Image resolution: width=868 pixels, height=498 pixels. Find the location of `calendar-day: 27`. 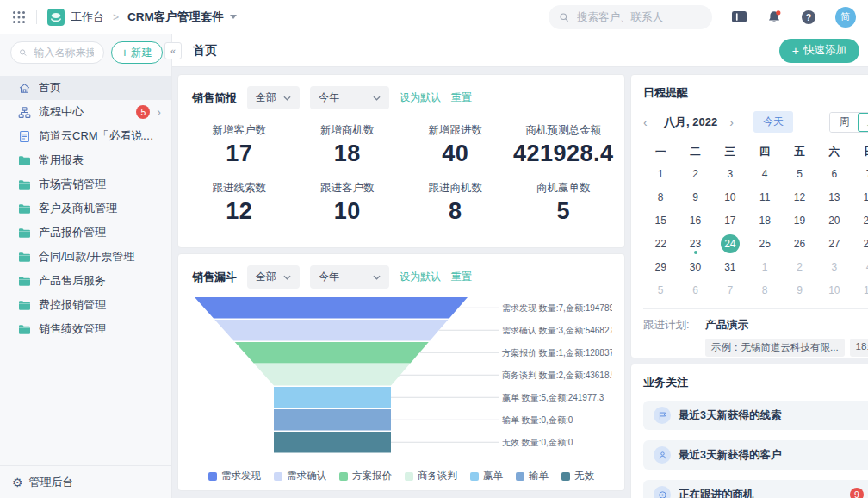

calendar-day: 27 is located at coordinates (834, 243).